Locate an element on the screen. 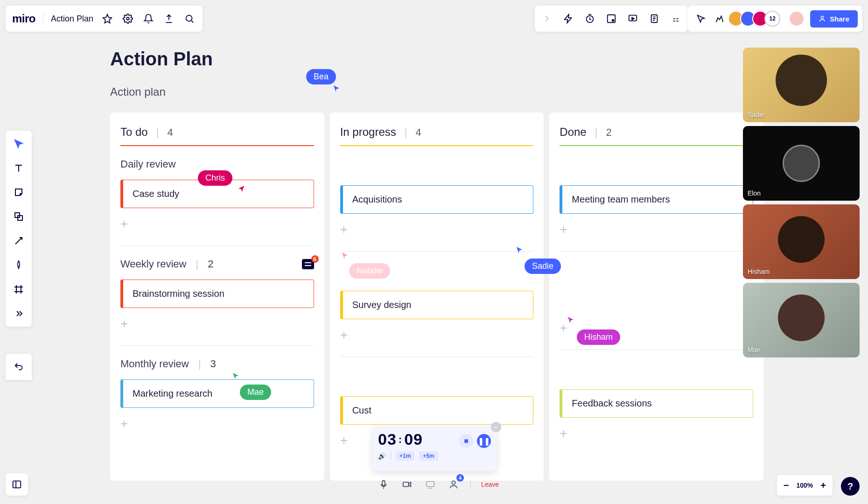  frame-tool is located at coordinates (19, 289).